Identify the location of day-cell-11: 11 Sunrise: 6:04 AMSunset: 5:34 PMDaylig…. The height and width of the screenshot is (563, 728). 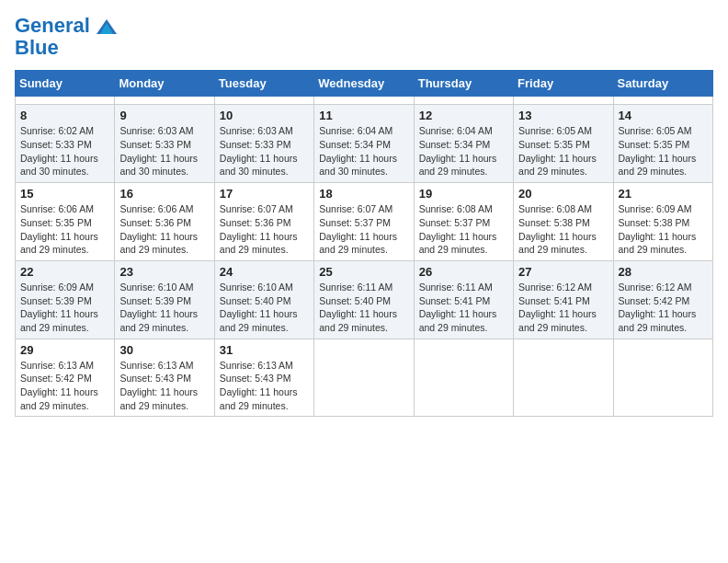
(364, 144).